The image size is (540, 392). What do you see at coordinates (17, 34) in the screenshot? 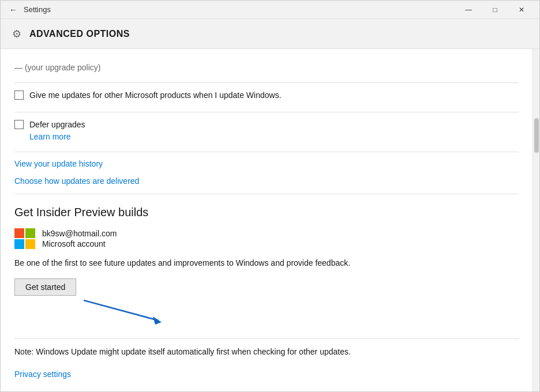
I see `gear-icon: ⚙` at bounding box center [17, 34].